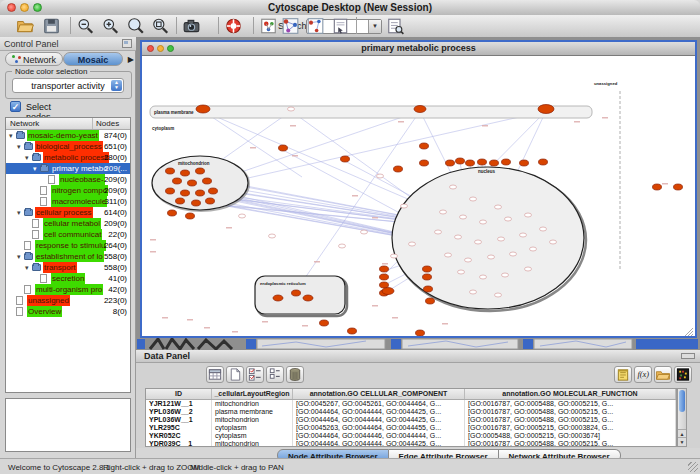  I want to click on save-button, so click(52, 26).